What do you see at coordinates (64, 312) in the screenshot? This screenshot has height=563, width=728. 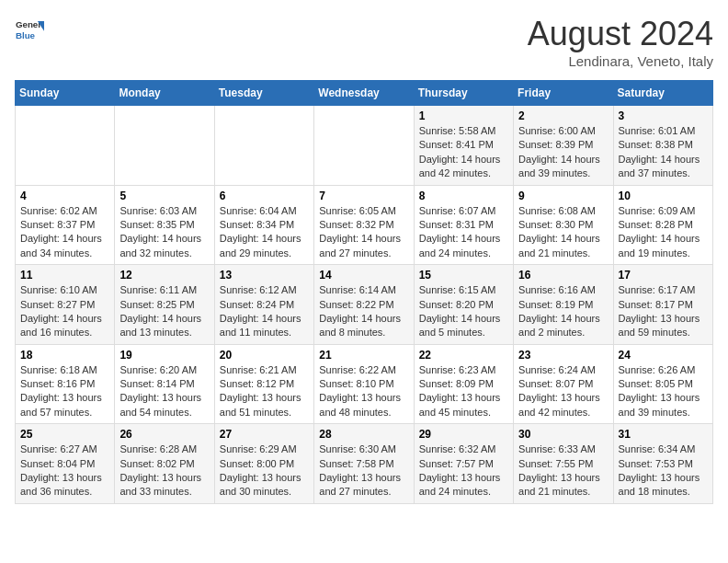 I see `day-info: Sunrise: 6:10 AM Sunset: 8:27 PM Dayligh…` at bounding box center [64, 312].